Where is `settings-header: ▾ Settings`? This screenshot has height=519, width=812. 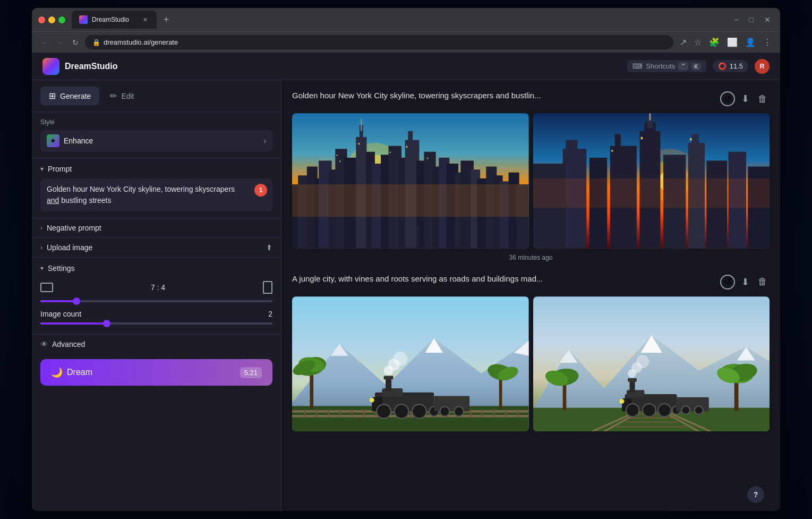
settings-header: ▾ Settings is located at coordinates (156, 268).